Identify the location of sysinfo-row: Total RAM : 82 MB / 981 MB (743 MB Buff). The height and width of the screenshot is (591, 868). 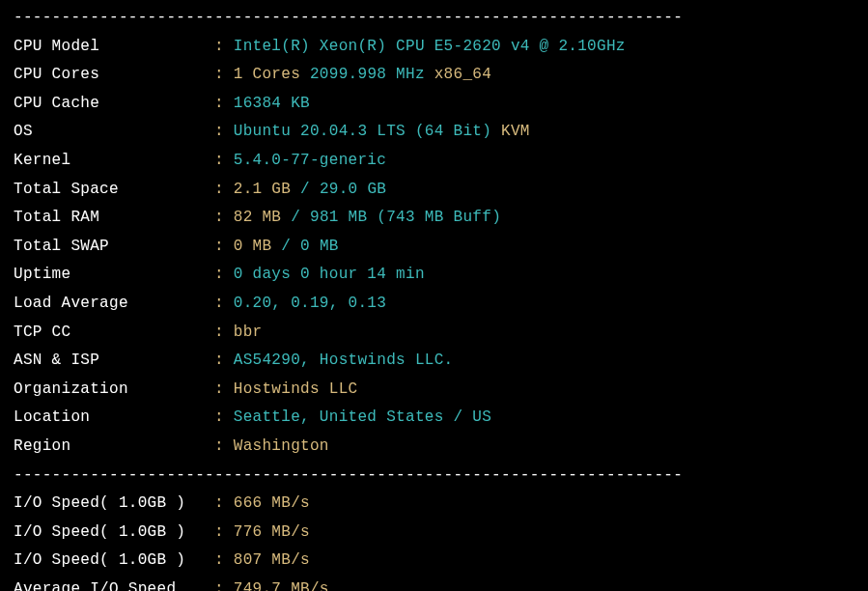
(434, 218).